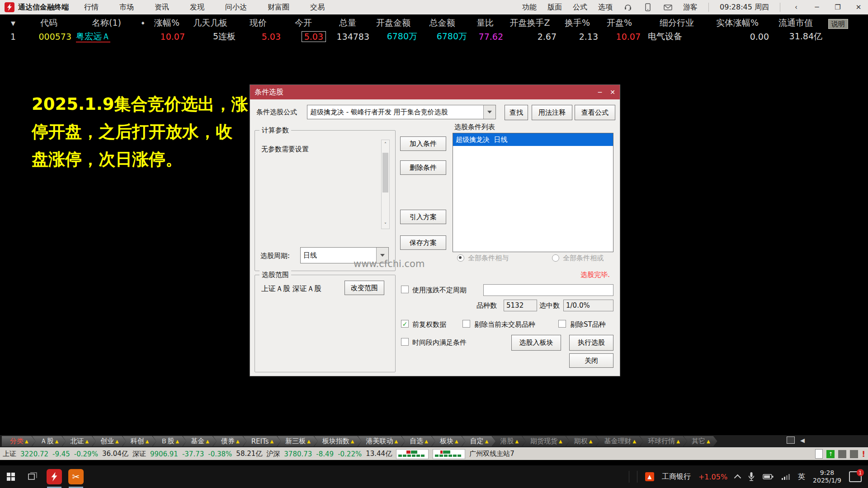  I want to click on col-float-cap: 流通市值, so click(796, 23).